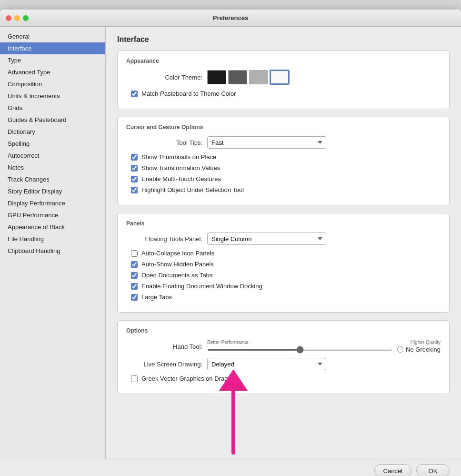  What do you see at coordinates (426, 342) in the screenshot?
I see `higher-quality-label: Higher Quality` at bounding box center [426, 342].